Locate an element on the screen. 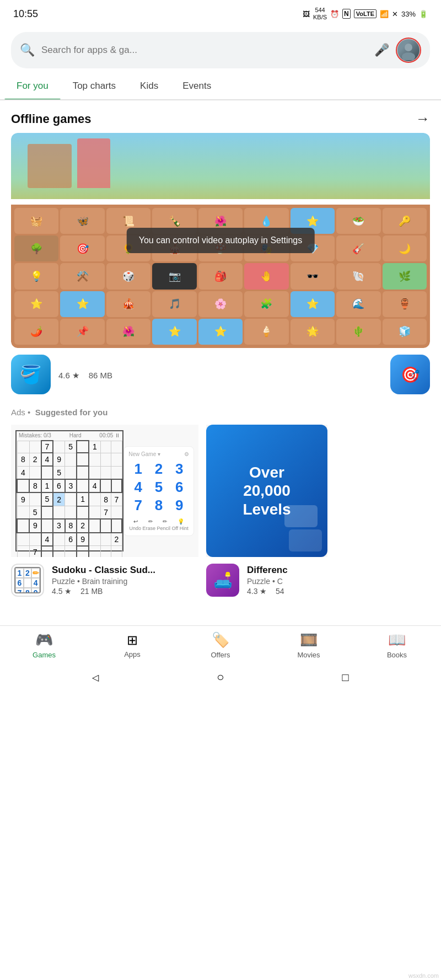 This screenshot has width=441, height=980. differences-app-rating: 4.3 ★ 54 is located at coordinates (267, 591).